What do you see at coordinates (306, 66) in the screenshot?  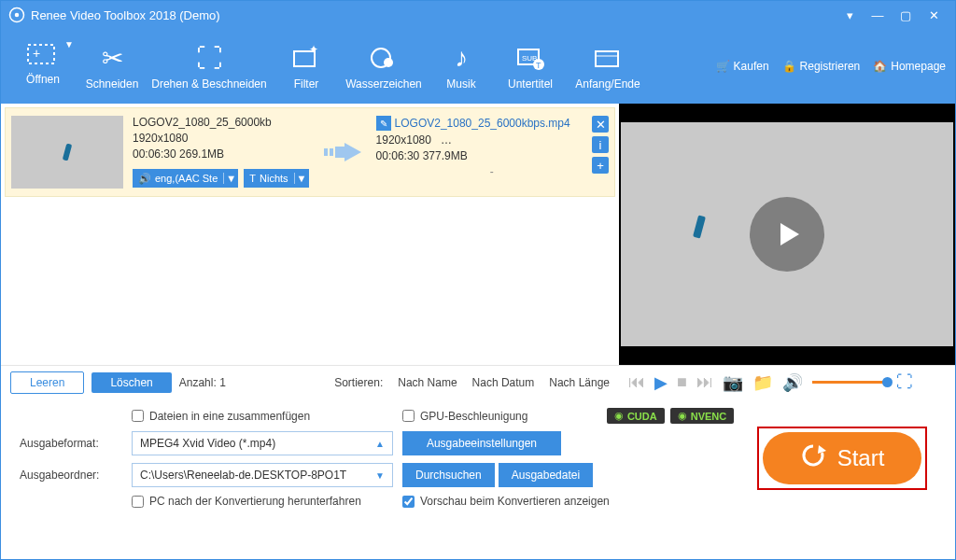 I see `filter-button: ✦ Filter` at bounding box center [306, 66].